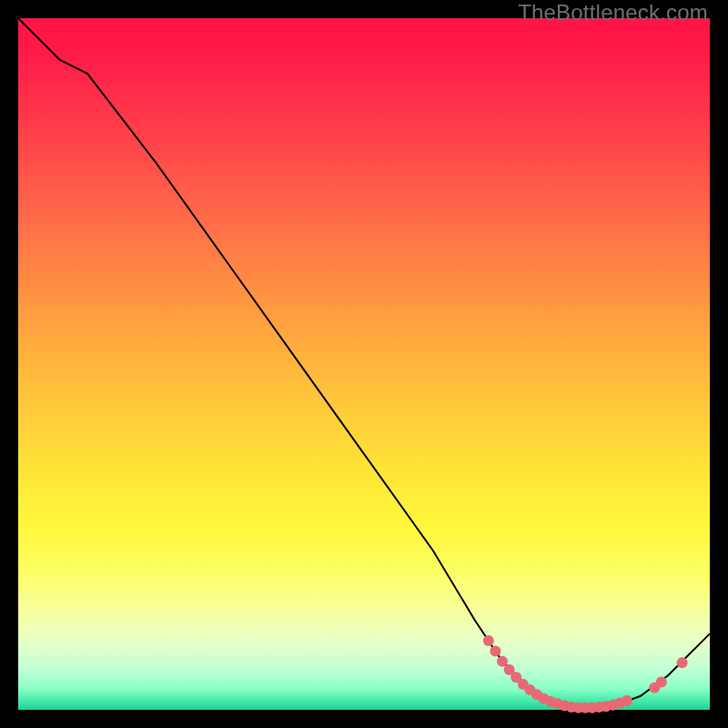 This screenshot has height=728, width=728. What do you see at coordinates (586, 674) in the screenshot?
I see `scatter-dots` at bounding box center [586, 674].